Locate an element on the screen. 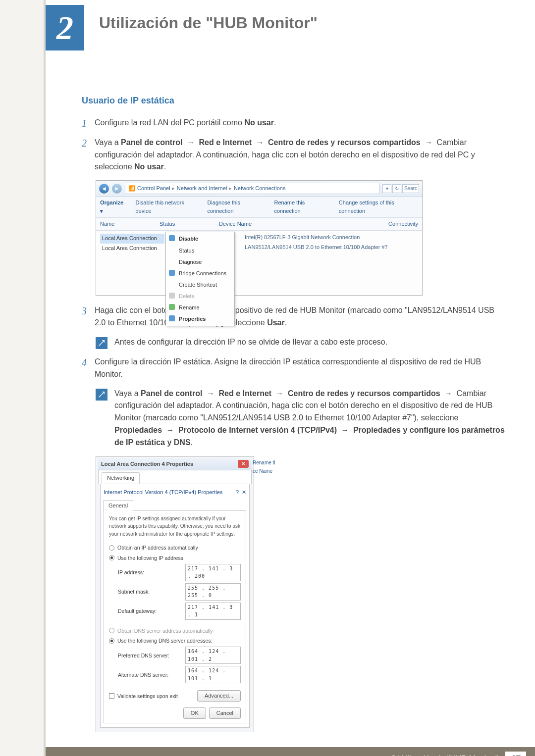 The image size is (535, 756). subnet-mask-field: 255 . 255 . 255 . 0 is located at coordinates (213, 592).